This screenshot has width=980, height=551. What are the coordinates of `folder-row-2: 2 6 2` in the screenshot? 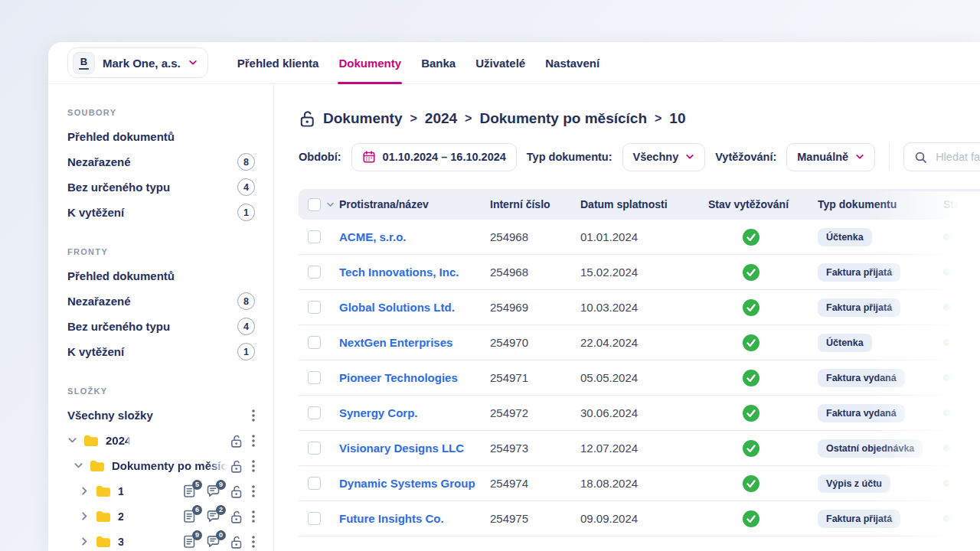 It's located at (161, 516).